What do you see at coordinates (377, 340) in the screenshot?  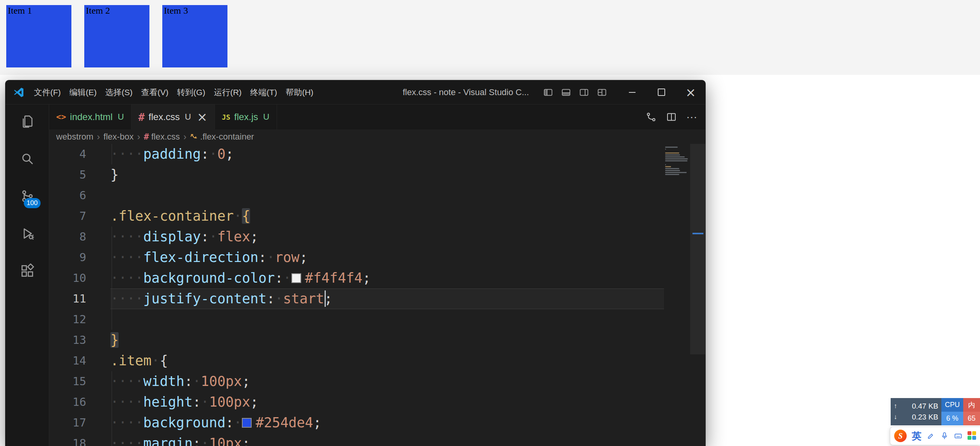 I see `code-line-13: 13}` at bounding box center [377, 340].